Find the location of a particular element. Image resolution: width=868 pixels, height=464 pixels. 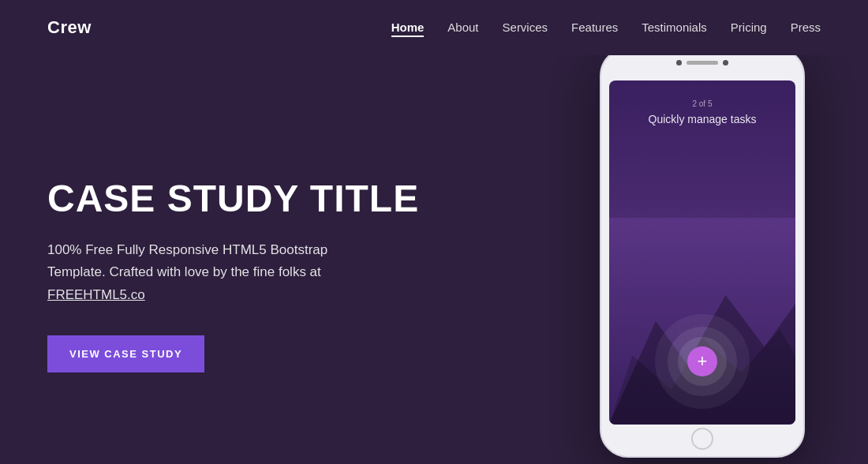

nav-links: Home About Services Features Testimonial… is located at coordinates (606, 28).